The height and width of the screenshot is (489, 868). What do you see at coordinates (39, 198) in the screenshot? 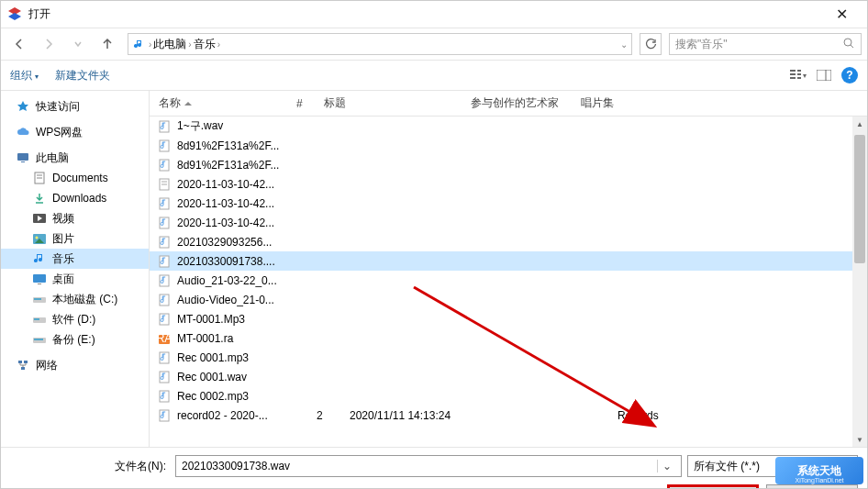
I see `download-icon` at bounding box center [39, 198].